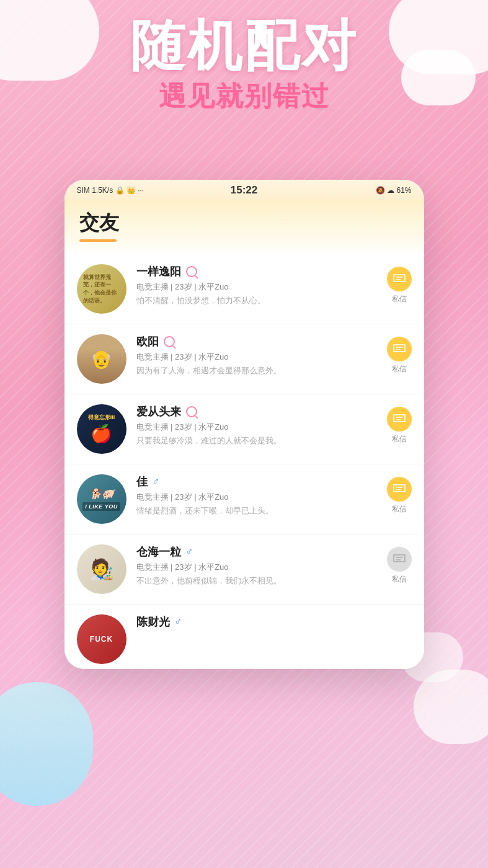 Image resolution: width=488 pixels, height=868 pixels. What do you see at coordinates (258, 565) in the screenshot?
I see `user-info: 仓海一粒 ♂ 电竞主播 | 23岁 | 水平Zuo 不出意外，他前程似锦，我们永…` at bounding box center [258, 565].